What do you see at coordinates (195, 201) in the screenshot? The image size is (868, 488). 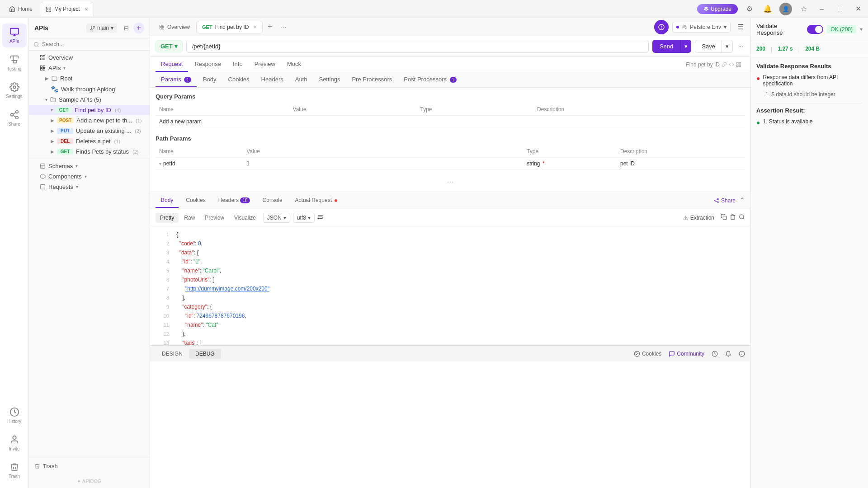 I see `resp-tab-cookies: Cookies` at bounding box center [195, 201].